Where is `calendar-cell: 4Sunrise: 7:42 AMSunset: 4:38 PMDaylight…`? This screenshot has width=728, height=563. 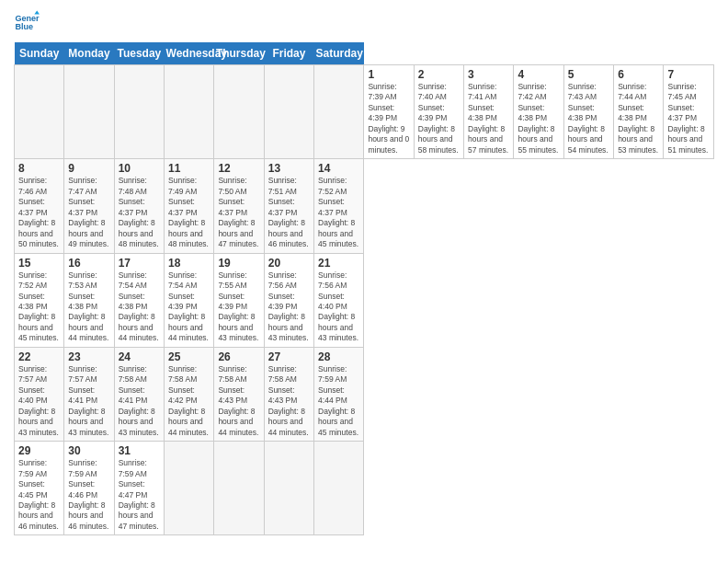
calendar-cell: 4Sunrise: 7:42 AMSunset: 4:38 PMDaylight… is located at coordinates (539, 112).